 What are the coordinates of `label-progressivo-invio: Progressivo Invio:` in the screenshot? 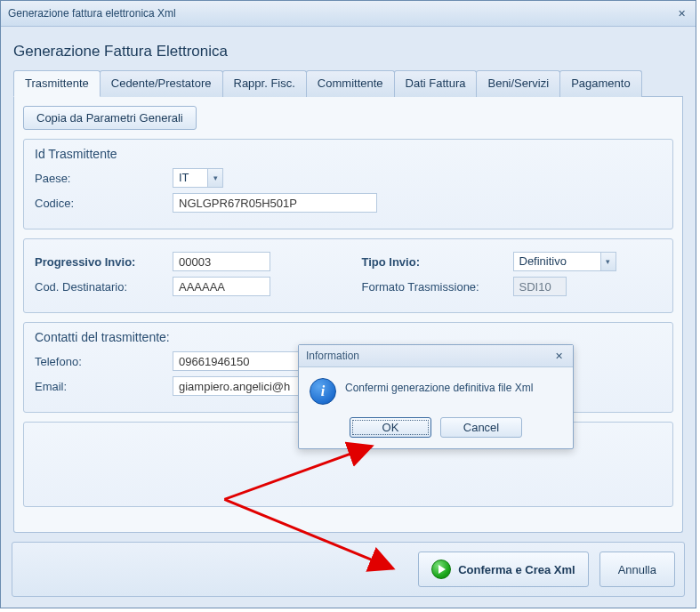 It's located at (103, 262).